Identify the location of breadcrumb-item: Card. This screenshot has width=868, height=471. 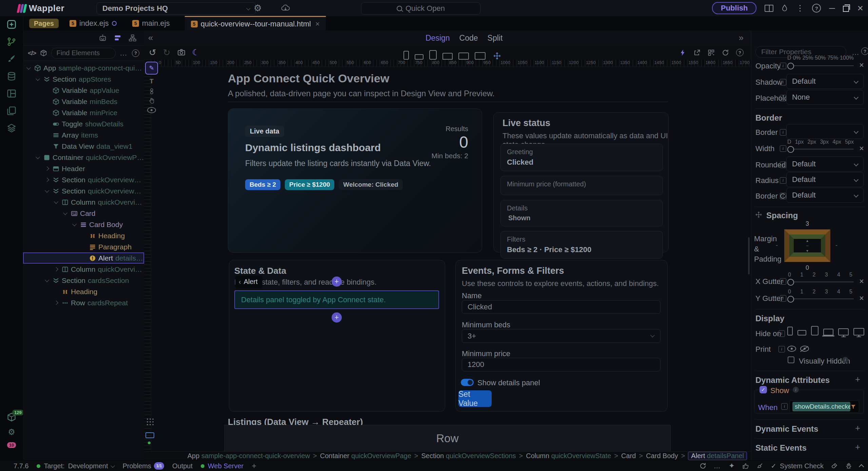
(629, 456).